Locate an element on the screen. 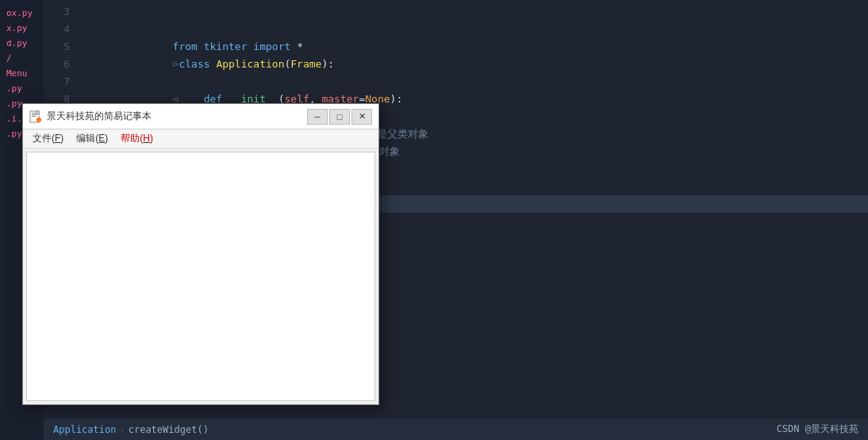 The height and width of the screenshot is (440, 868). minimize-button: ─ is located at coordinates (317, 117).